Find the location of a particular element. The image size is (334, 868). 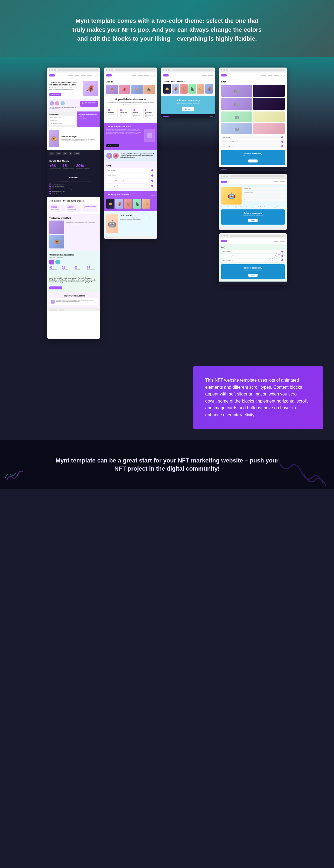

journey-content: 🐵 Lorem ipsum dolor sit amet consectetur… is located at coordinates (74, 235).